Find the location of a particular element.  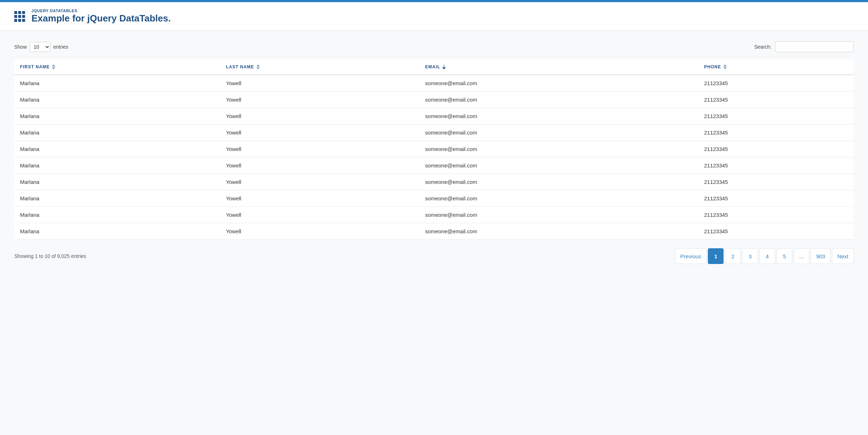

page-button-5: 5 is located at coordinates (784, 256).